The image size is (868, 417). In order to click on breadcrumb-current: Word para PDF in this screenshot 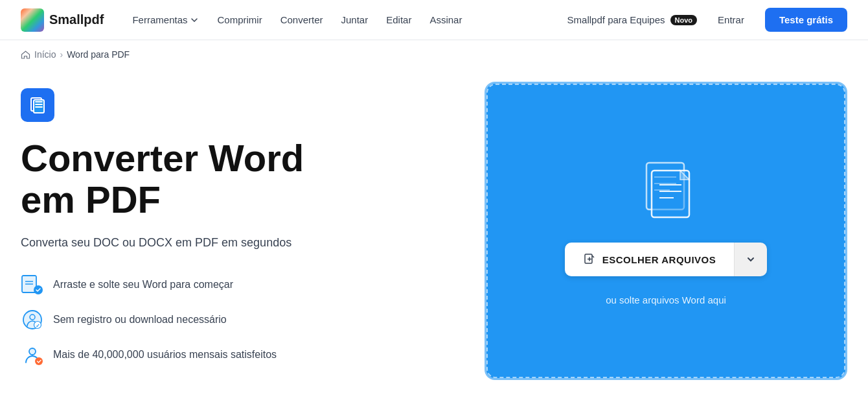, I will do `click(98, 54)`.